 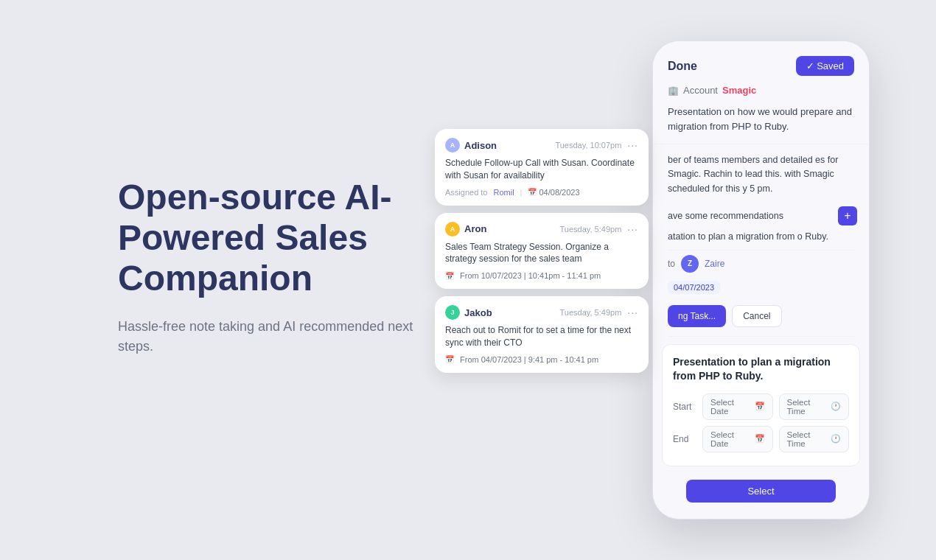 What do you see at coordinates (761, 94) in the screenshot?
I see `account-row: 🏢 Account Smagic` at bounding box center [761, 94].